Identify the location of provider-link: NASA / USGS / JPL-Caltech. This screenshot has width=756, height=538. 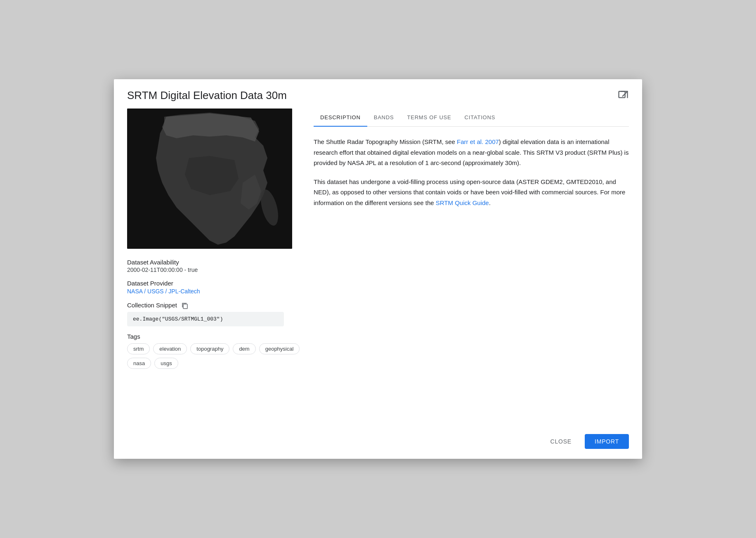
(163, 291).